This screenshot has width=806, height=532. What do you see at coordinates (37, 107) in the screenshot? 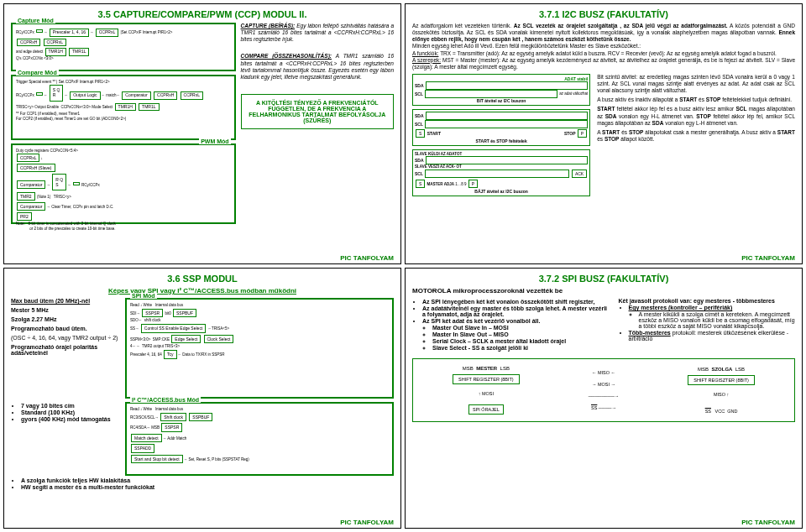
I see `trisc-oe: TRISC<y> Output Enable` at bounding box center [37, 107].